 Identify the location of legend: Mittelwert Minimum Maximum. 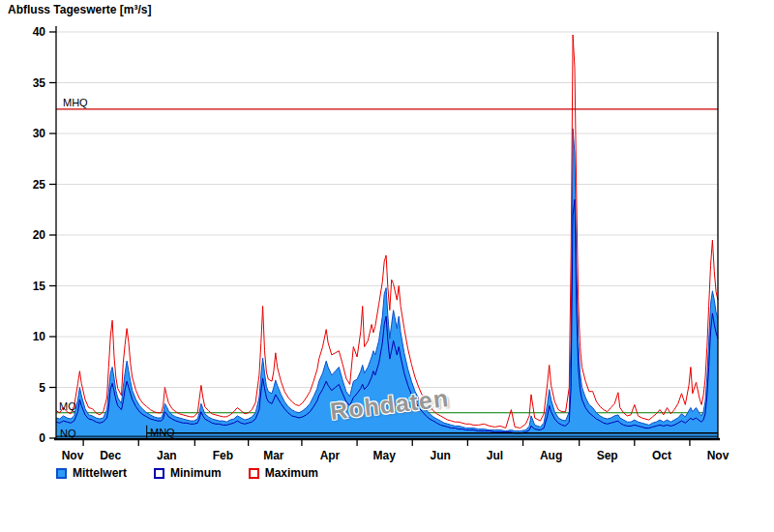
(188, 473).